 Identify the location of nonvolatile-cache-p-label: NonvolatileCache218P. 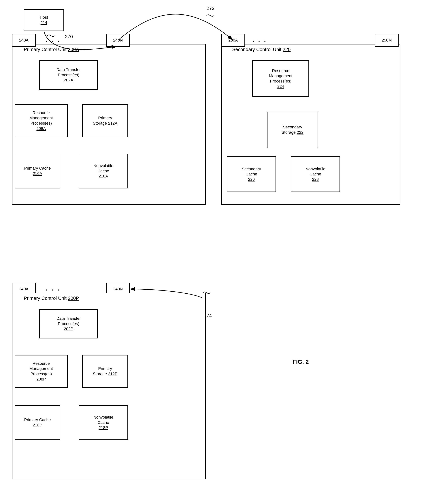
(103, 423).